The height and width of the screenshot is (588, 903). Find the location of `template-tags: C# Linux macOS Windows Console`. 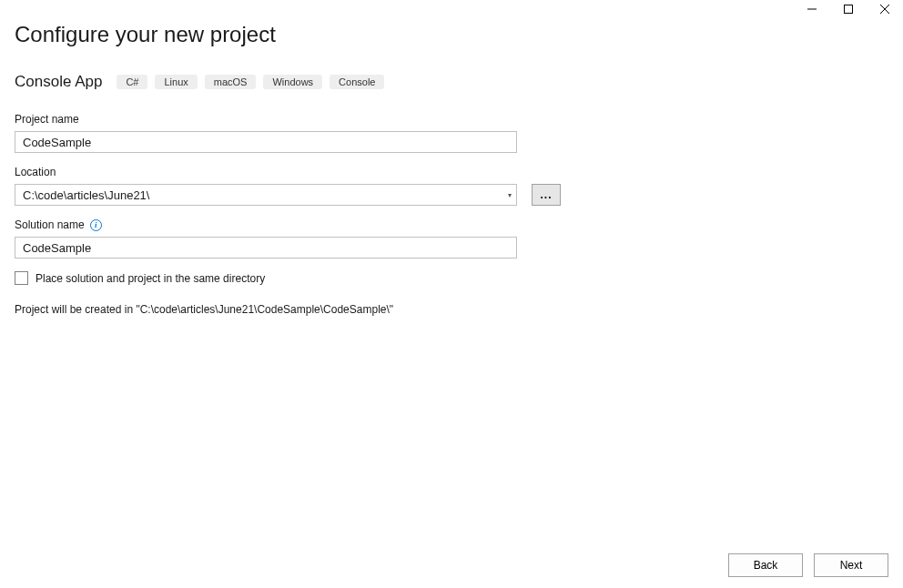

template-tags: C# Linux macOS Windows Console is located at coordinates (250, 82).